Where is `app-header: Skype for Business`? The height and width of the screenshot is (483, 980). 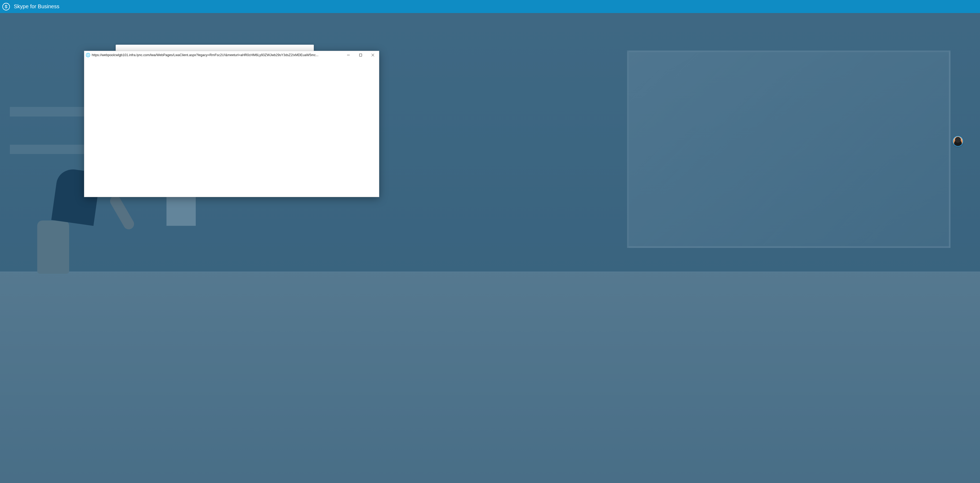 app-header: Skype for Business is located at coordinates (490, 6).